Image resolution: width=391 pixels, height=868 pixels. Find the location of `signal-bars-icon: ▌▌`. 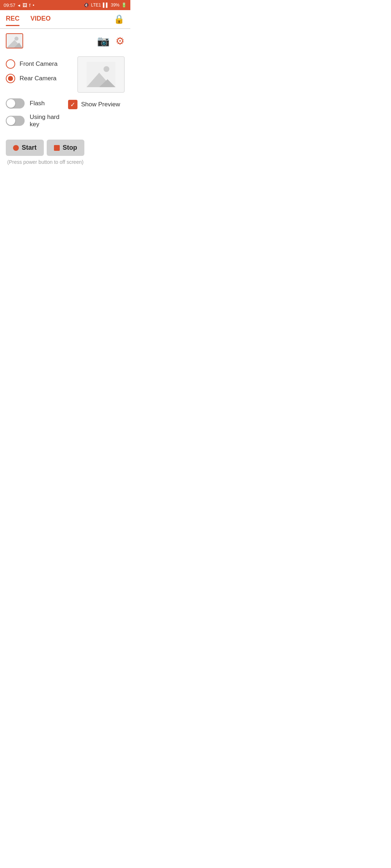

signal-bars-icon: ▌▌ is located at coordinates (106, 5).